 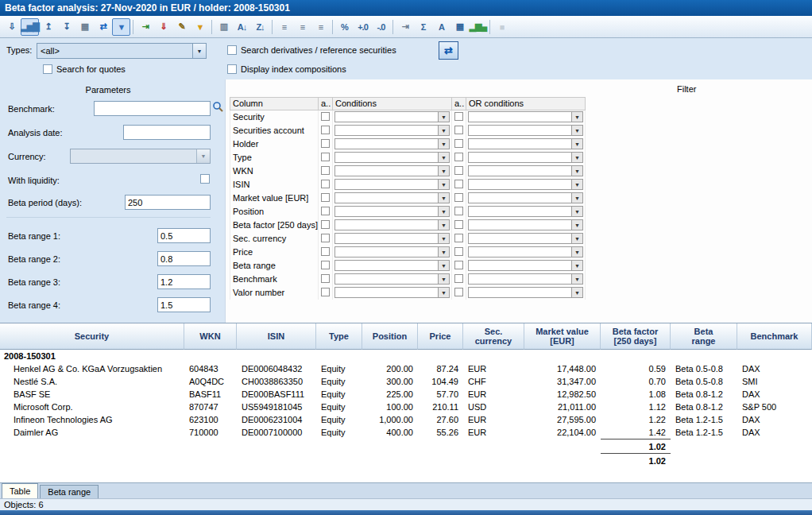 I want to click on column-header-isin: ISIN, so click(x=276, y=337).